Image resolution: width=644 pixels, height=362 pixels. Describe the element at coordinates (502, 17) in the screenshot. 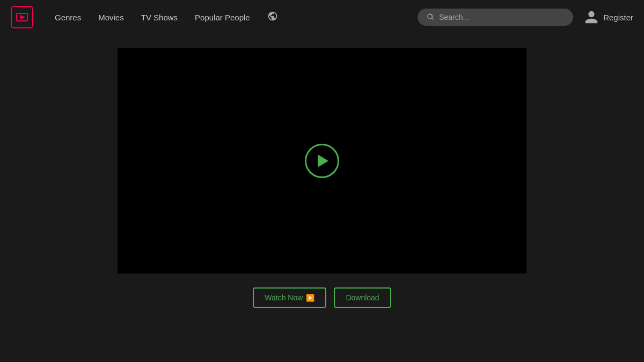

I see `search-input` at that location.